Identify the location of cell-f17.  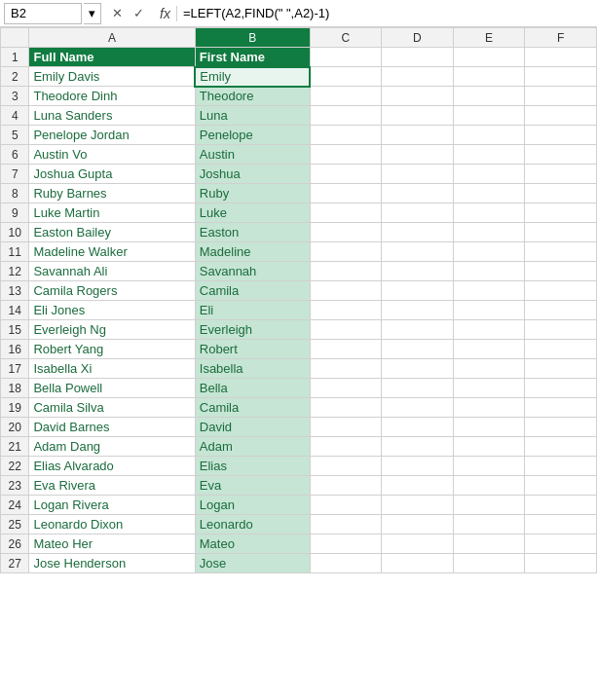
(561, 369).